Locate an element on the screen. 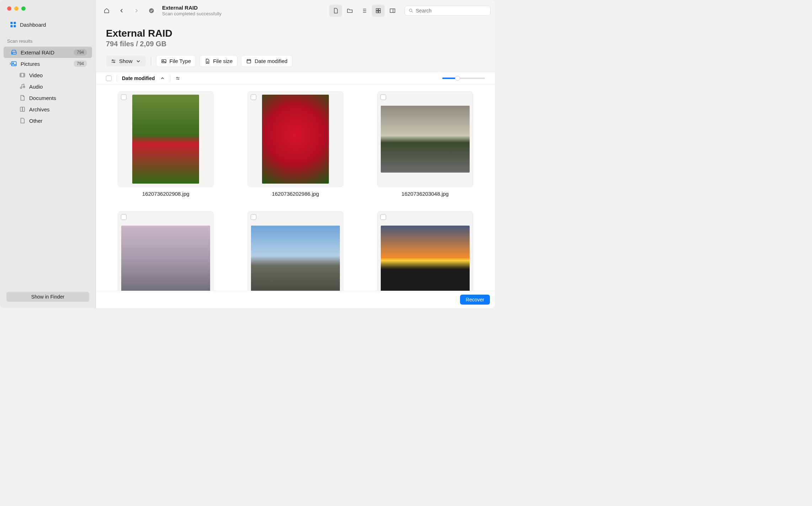  dashboard-nav: Dashboard is located at coordinates (48, 25).